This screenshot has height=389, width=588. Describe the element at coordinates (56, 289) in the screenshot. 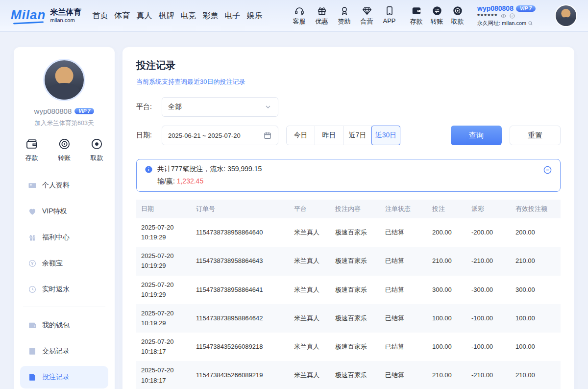

I see `sidebar-item-label: 实时返水` at that location.